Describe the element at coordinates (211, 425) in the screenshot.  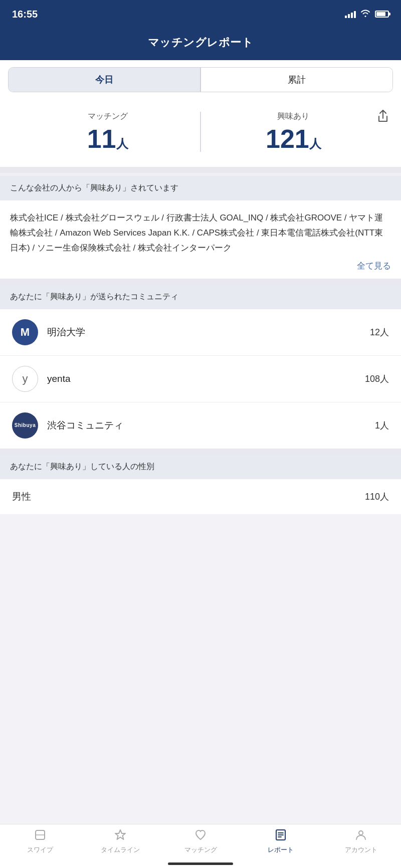
I see `community-name-shibuya: 渋谷コミュニティ` at that location.